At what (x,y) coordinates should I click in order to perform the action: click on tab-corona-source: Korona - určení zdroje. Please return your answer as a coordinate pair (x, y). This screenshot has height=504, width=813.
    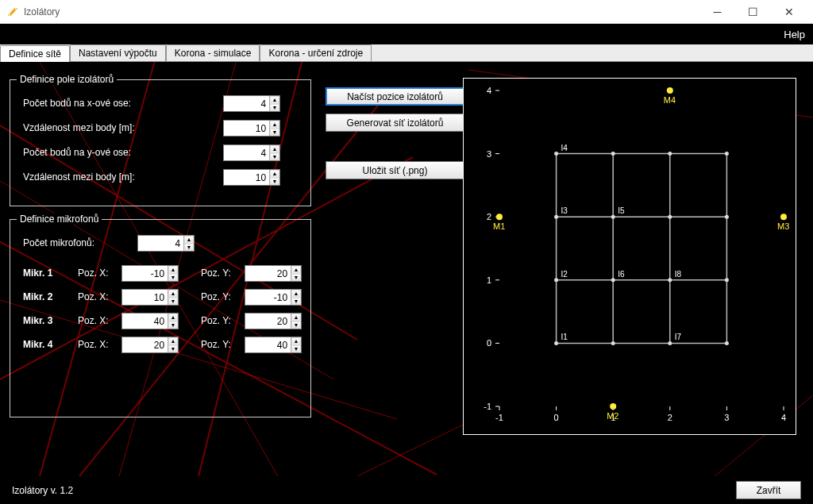
    Looking at the image, I should click on (316, 52).